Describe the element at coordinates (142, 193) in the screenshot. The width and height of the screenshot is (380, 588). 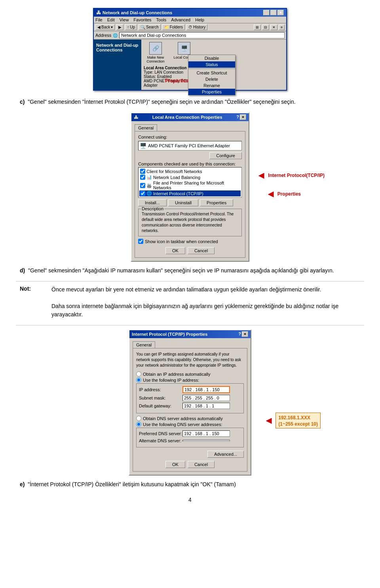
I see `component-4-checkbox` at that location.